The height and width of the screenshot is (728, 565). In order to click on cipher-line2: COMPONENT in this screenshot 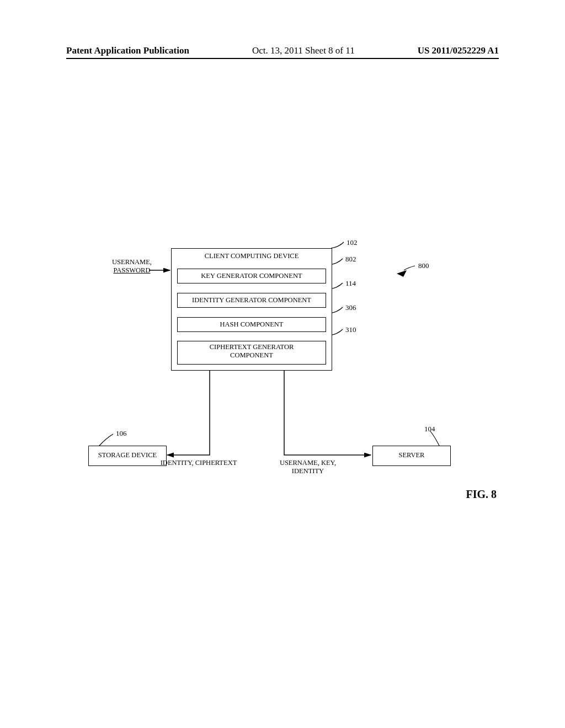, I will do `click(252, 355)`.